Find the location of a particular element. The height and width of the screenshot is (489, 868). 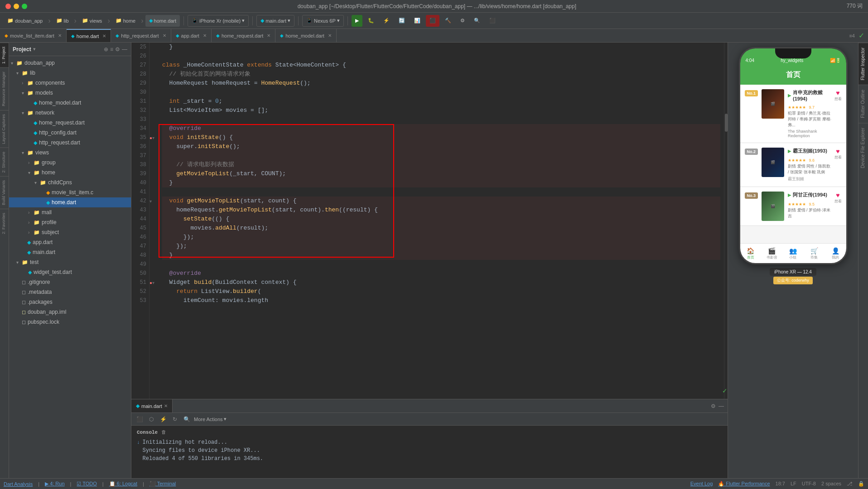

flutter-inspector-btn: 🔍 is located at coordinates (187, 419).